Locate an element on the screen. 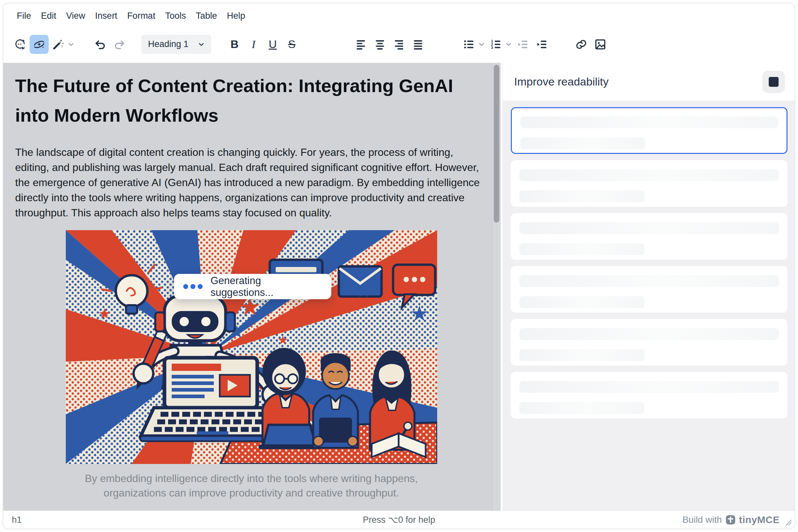 This screenshot has height=532, width=798. ai-review-button-active is located at coordinates (39, 44).